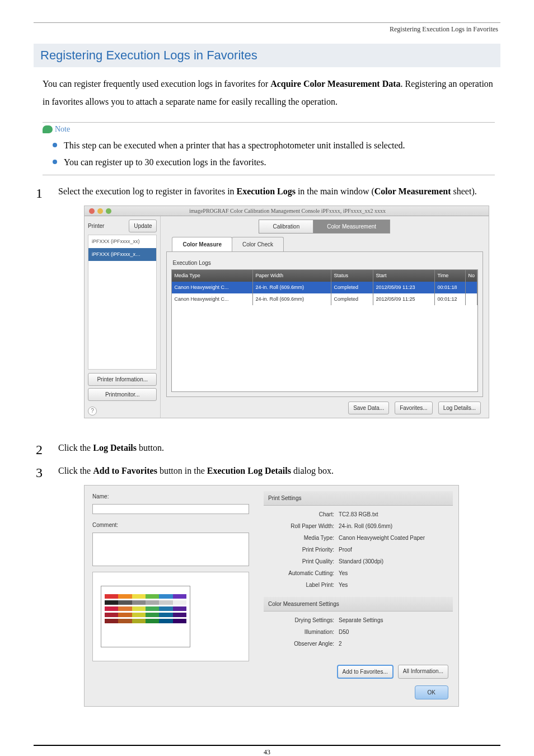 This screenshot has height=756, width=534. What do you see at coordinates (269, 149) in the screenshot?
I see `note-box: Note This step can be executed when a pr…` at bounding box center [269, 149].